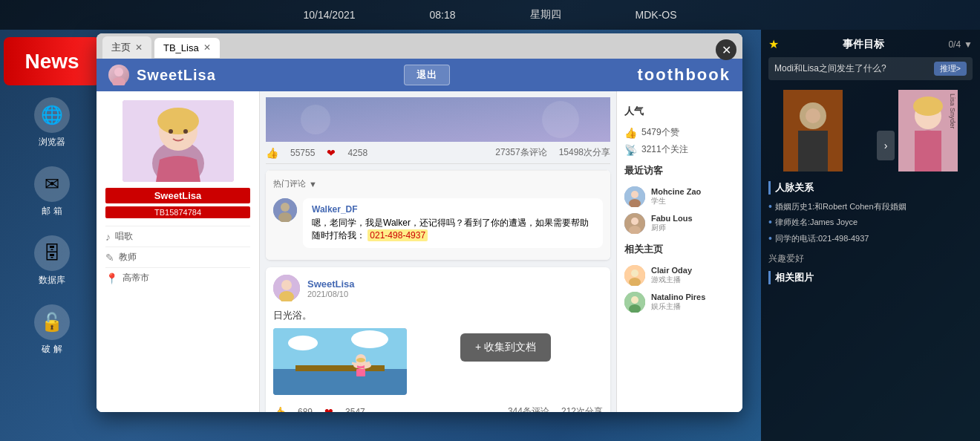 Image resolution: width=980 pixels, height=441 pixels. I want to click on system-day: 星期四, so click(546, 15).